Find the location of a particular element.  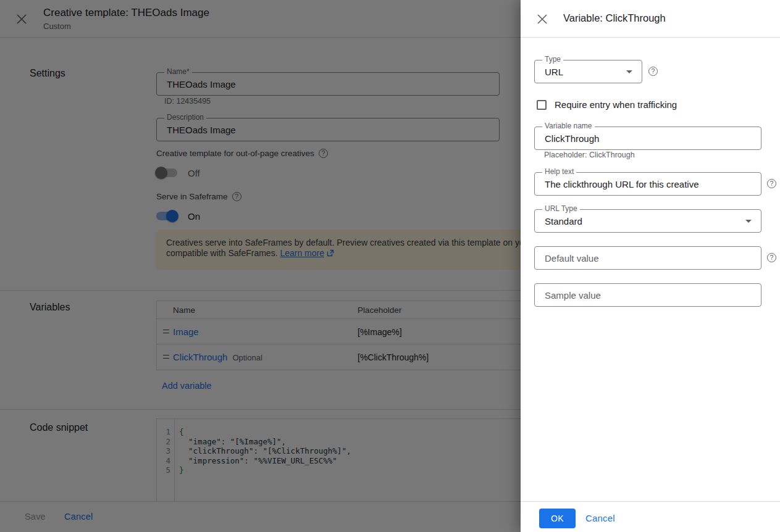

help-text-label: Help text is located at coordinates (560, 172).